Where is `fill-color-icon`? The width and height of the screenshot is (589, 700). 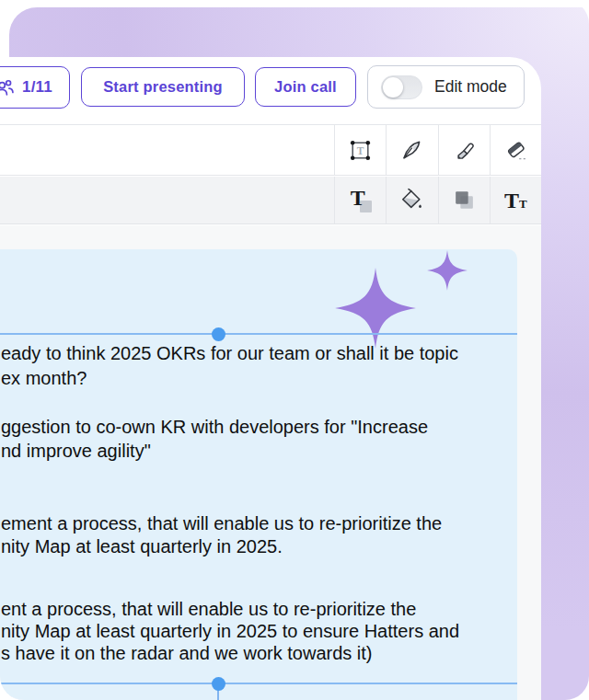 fill-color-icon is located at coordinates (412, 201).